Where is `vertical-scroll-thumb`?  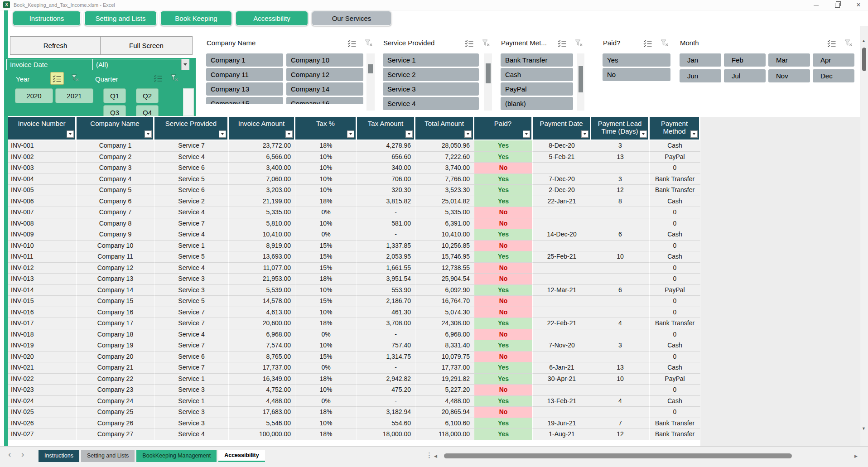 vertical-scroll-thumb is located at coordinates (864, 59).